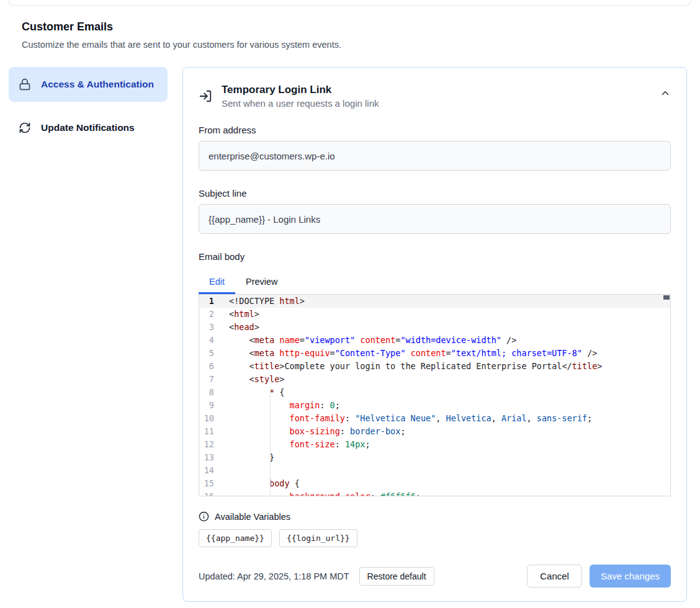 This screenshot has height=608, width=700. Describe the element at coordinates (361, 45) in the screenshot. I see `page-subtitle: Customize the emails that are sent to yo…` at that location.